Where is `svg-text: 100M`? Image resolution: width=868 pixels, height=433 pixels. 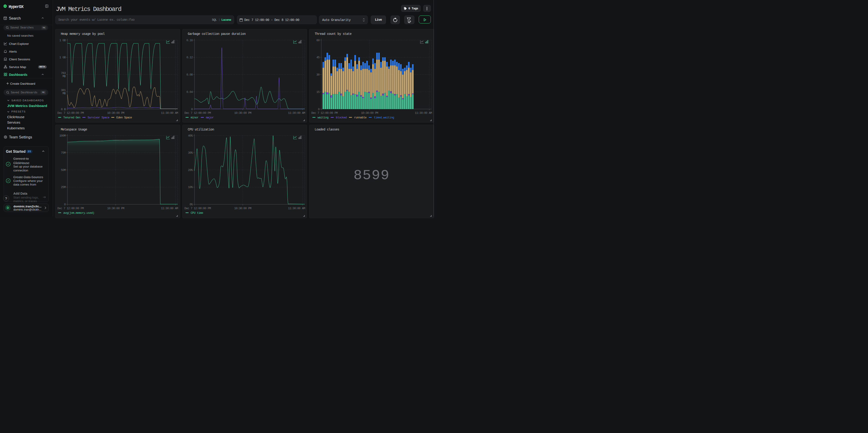
svg-text: 100M is located at coordinates (63, 136).